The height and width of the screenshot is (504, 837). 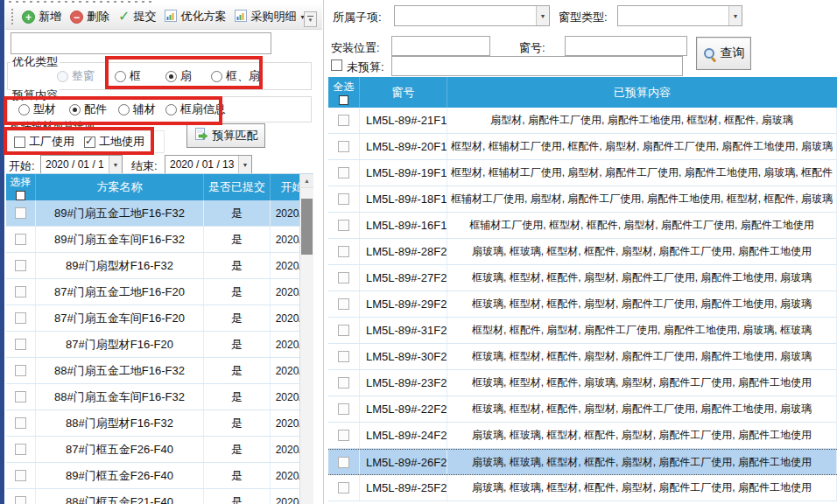 What do you see at coordinates (404, 304) in the screenshot?
I see `window-no-cell: LM5L-89#-29F27` at bounding box center [404, 304].